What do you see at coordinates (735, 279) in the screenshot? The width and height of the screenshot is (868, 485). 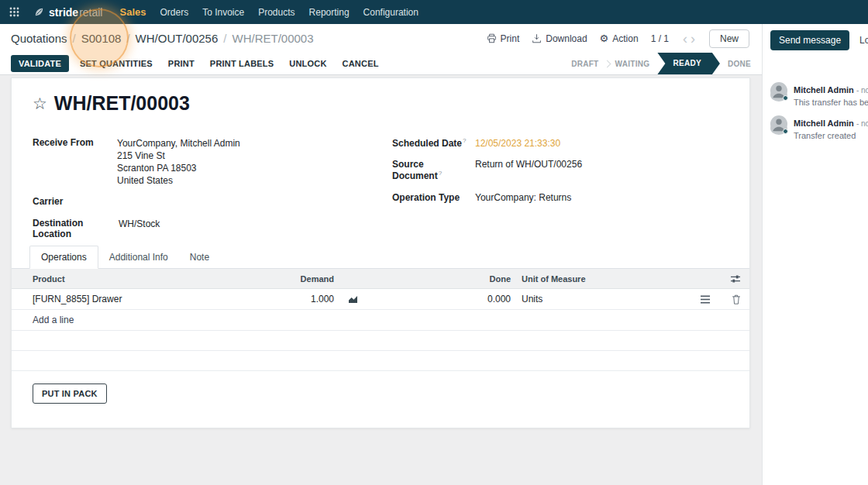 I see `optional-columns-icon` at bounding box center [735, 279].